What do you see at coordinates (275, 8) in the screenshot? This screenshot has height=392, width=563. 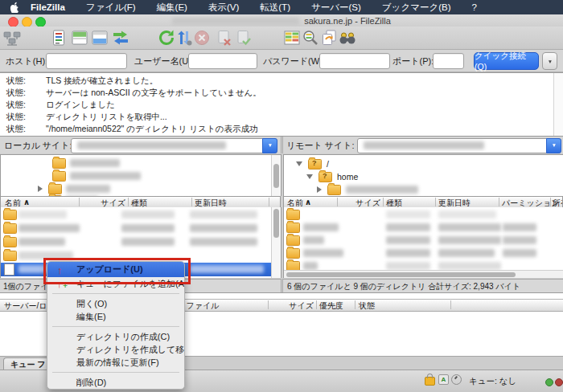 I see `menu-transfer: 転送(T)` at bounding box center [275, 8].